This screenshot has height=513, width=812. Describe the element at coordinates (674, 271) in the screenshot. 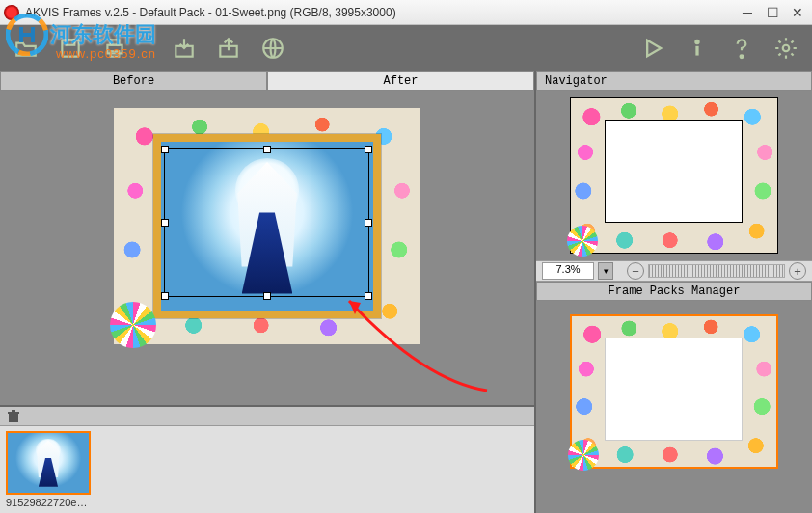

I see `zoom-controls: 7.3% ▾ − +` at that location.